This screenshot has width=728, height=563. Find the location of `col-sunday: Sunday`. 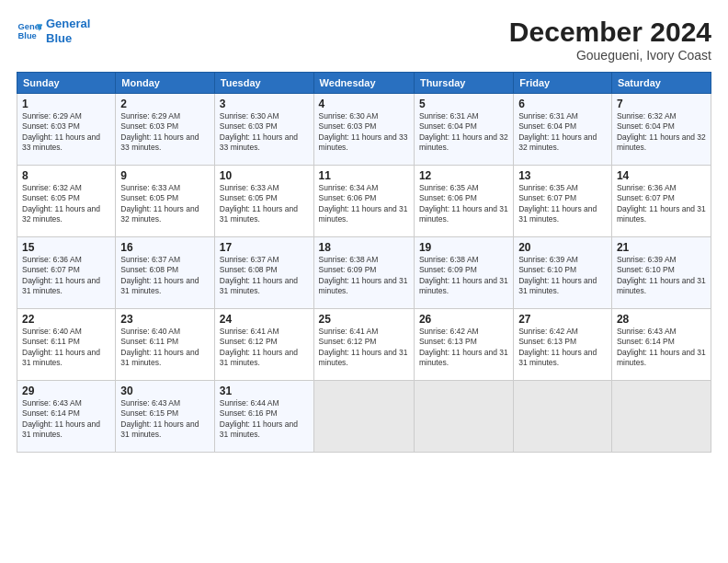

col-sunday: Sunday is located at coordinates (66, 83).